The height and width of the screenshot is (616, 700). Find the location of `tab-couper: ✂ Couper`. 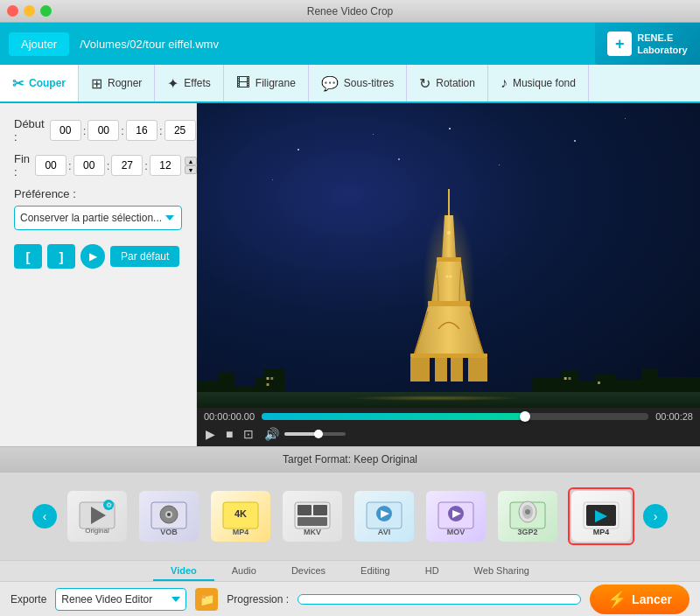

tab-couper: ✂ Couper is located at coordinates (39, 84).